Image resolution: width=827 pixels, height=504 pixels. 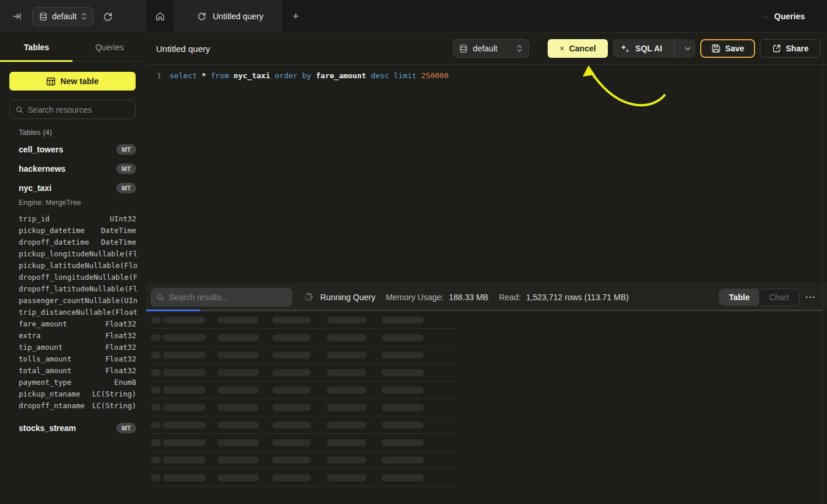 I want to click on column-type: Nullable(Float, so click(x=106, y=312).